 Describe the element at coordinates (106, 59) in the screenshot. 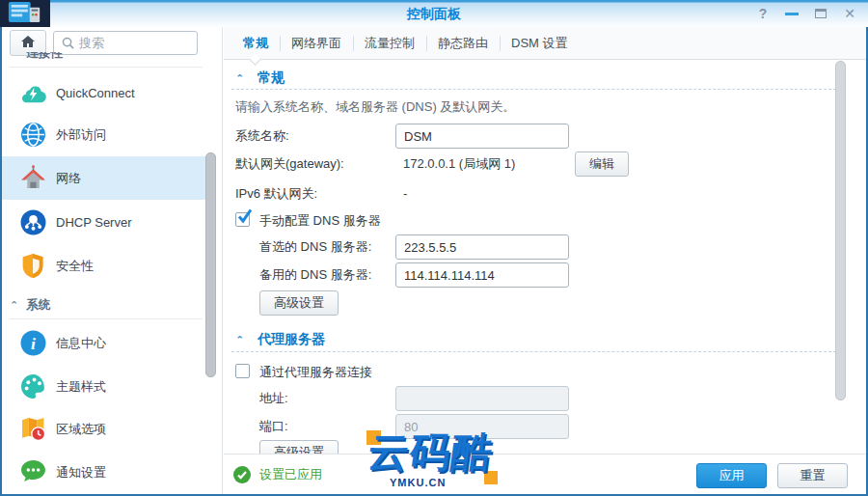

I see `sidebar-section-connectivity: ⌃连接性` at that location.